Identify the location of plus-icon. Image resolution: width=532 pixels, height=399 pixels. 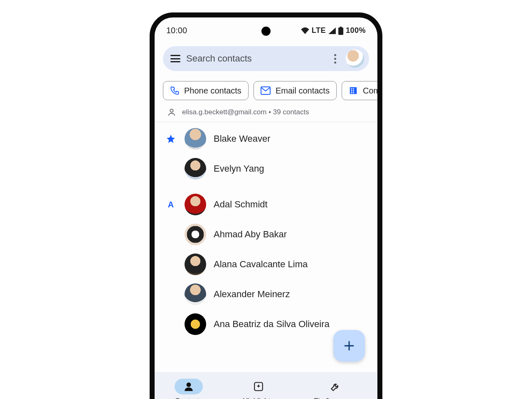
(349, 346).